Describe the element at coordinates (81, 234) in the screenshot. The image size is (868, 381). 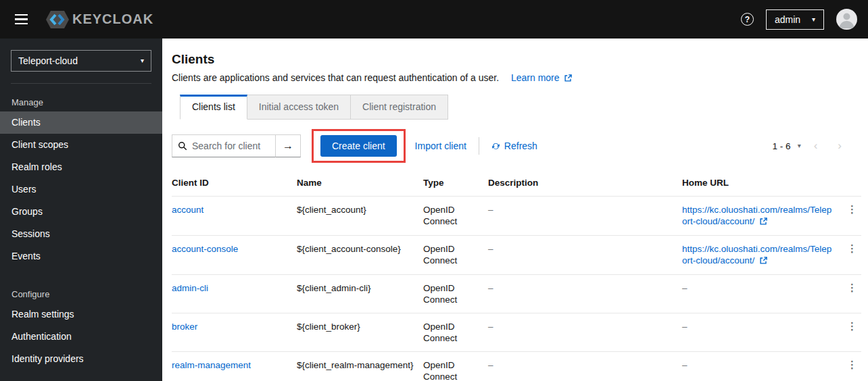
I see `sidebar-item-sessions: Sessions` at that location.